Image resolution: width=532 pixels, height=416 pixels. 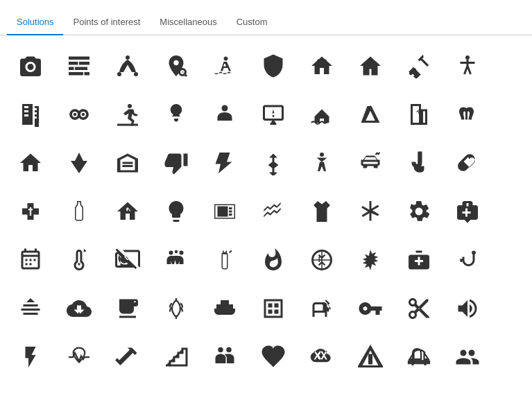 I want to click on camera-icon, so click(x=31, y=66).